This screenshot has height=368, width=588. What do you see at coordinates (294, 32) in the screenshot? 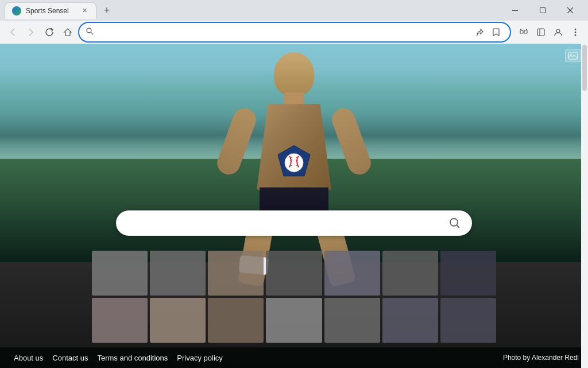
I see `address-bar` at bounding box center [294, 32].